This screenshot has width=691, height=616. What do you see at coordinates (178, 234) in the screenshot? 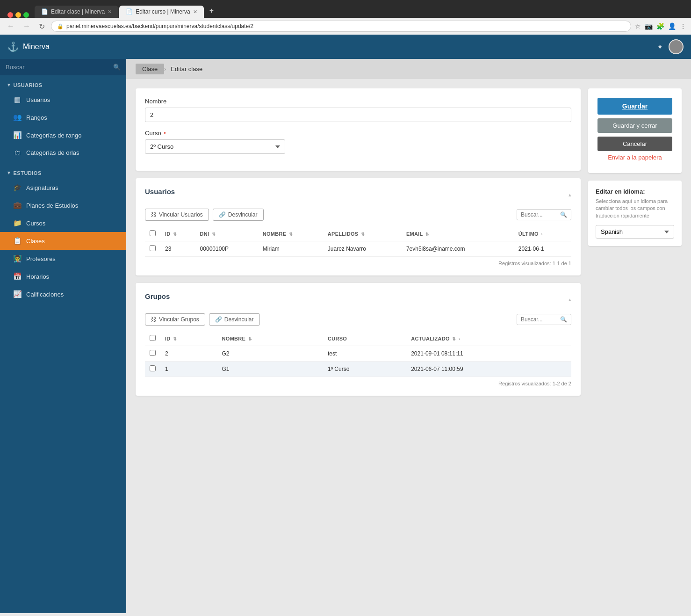
I see `col-id: ID ⇅` at bounding box center [178, 234].